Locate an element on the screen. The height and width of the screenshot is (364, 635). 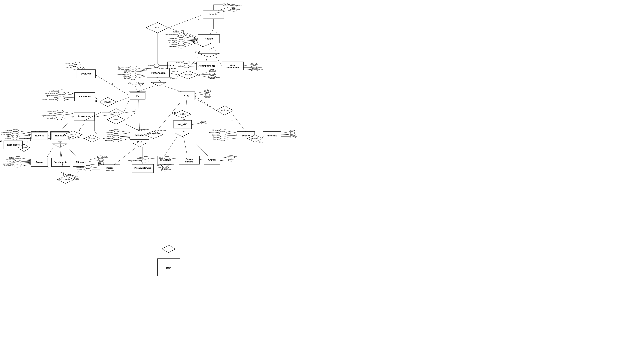
label-idacamp: idAcamp is located at coordinates (179, 62).